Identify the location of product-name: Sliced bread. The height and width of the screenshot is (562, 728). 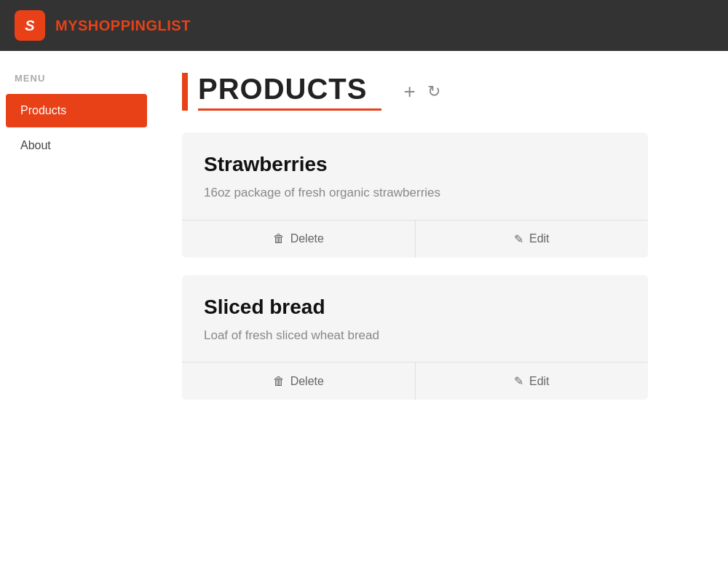
(415, 307).